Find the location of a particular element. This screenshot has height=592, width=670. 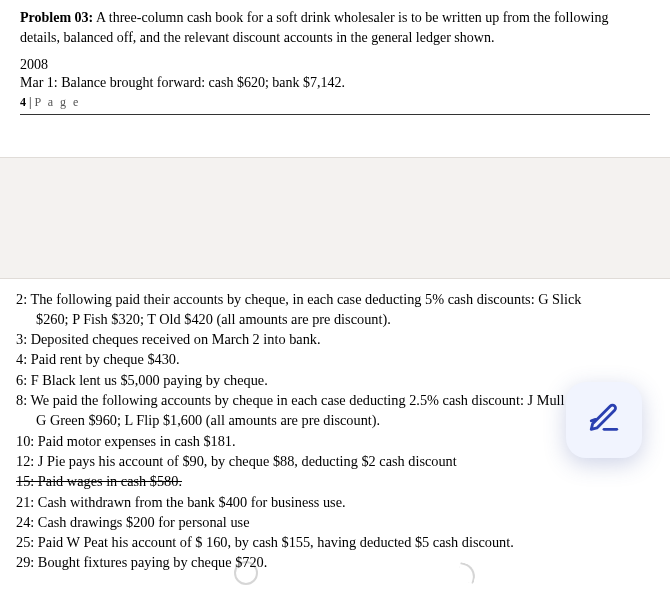

pencil-icon is located at coordinates (604, 420).